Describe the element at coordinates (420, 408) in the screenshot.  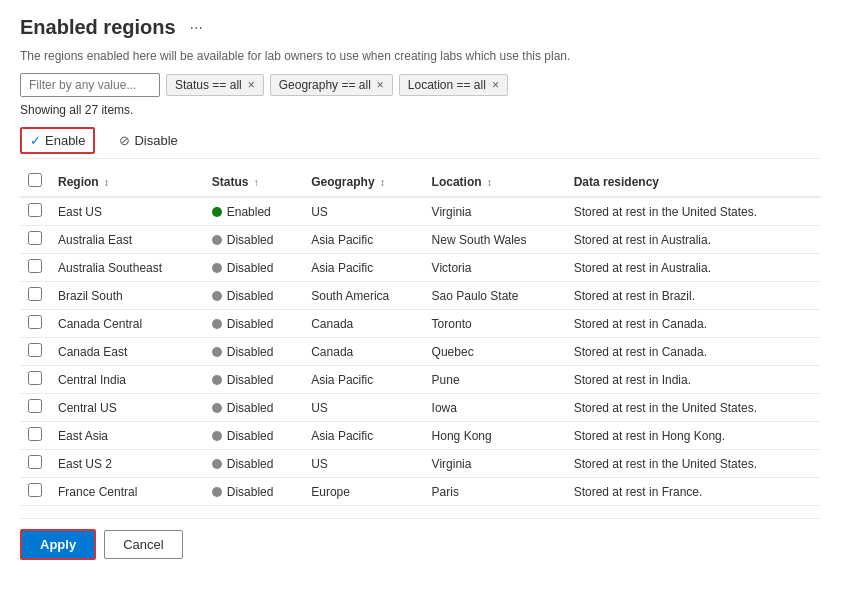
I see `table-row: Central USDisabledUSIowaStored at rest i…` at that location.